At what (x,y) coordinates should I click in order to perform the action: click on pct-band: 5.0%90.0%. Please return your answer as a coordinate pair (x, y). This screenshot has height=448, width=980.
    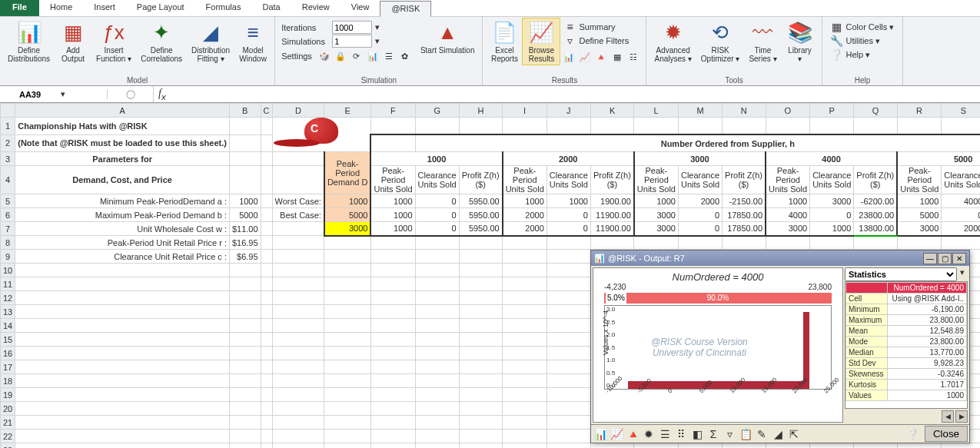
    Looking at the image, I should click on (718, 298).